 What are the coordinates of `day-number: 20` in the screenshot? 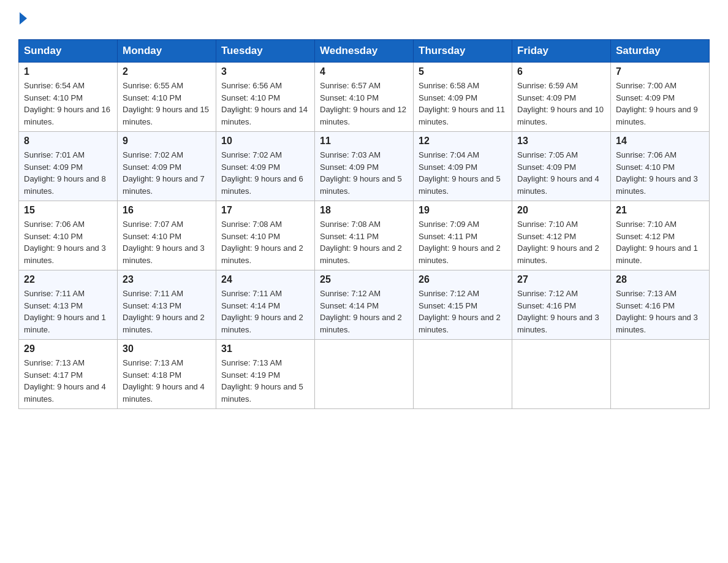 It's located at (561, 210).